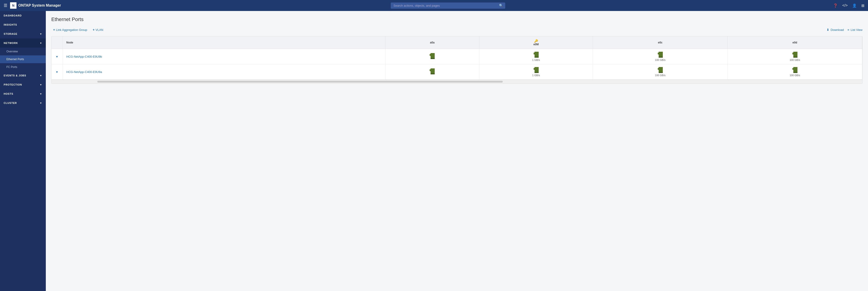  What do you see at coordinates (795, 43) in the screenshot?
I see `th-e0d: e0d` at bounding box center [795, 43].